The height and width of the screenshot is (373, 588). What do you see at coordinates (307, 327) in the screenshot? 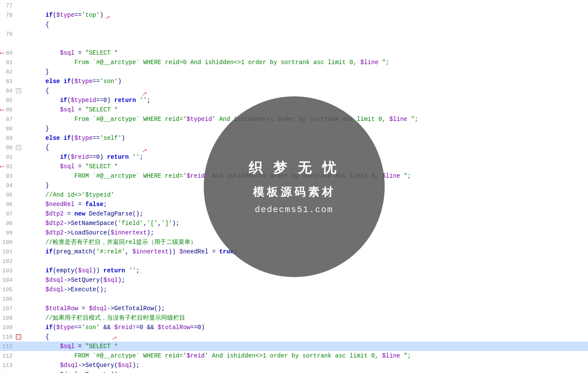
I see `line-content: if($type=='son' && $reid!=0 && $totalRow…` at bounding box center [307, 327].